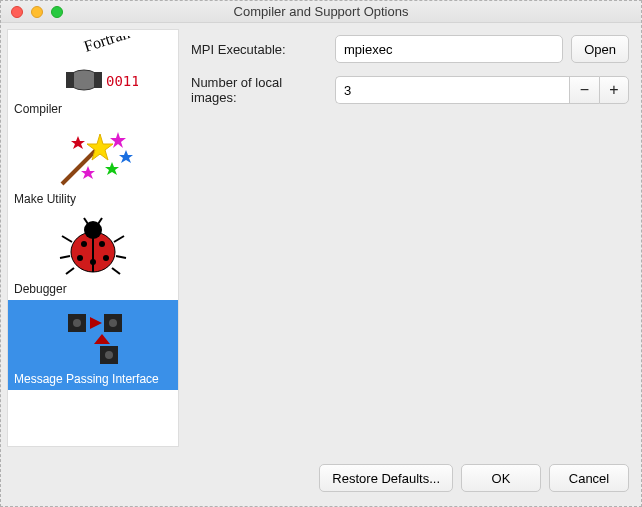 The height and width of the screenshot is (507, 642). I want to click on sidebar-item-label: Message Passing Interface, so click(93, 378).